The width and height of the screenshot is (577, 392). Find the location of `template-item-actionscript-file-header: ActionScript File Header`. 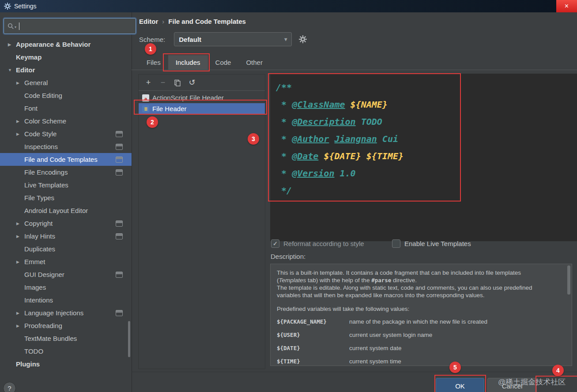

template-item-actionscript-file-header: ActionScript File Header is located at coordinates (202, 98).